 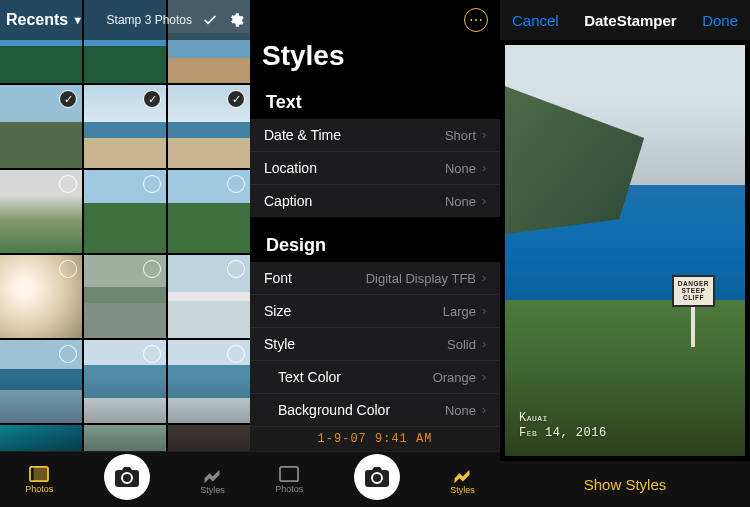 I want to click on date-stamp-overlay: Kauai Feb 14, 2016, so click(x=563, y=426).